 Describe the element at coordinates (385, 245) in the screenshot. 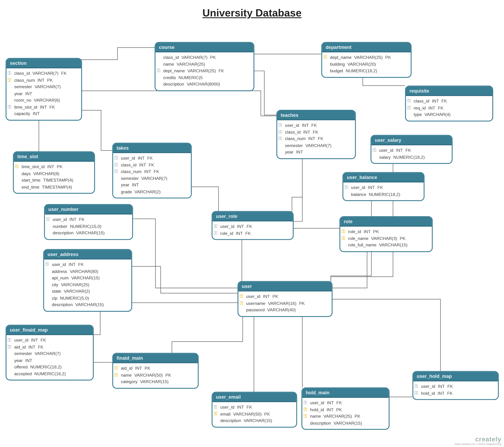

I see `table-row: role_full_nameVARCHAR(15)` at that location.